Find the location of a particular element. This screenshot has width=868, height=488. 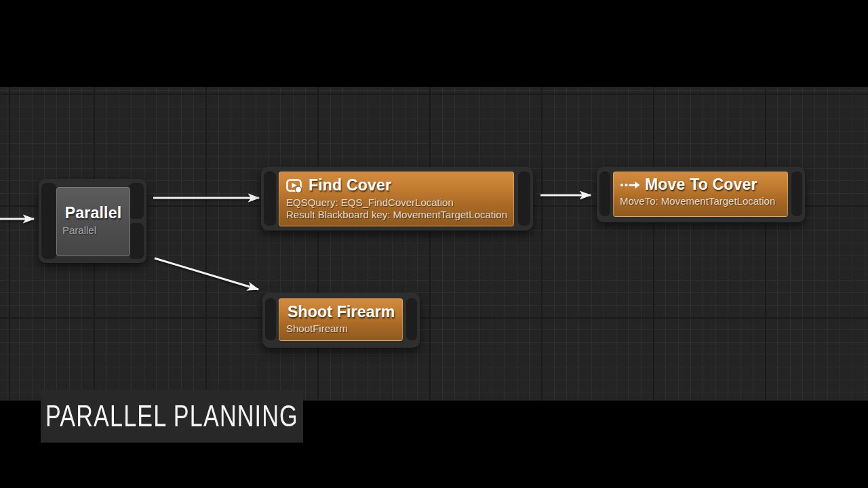

find-cover-node-body: Find Cover EQSQuery: EQS_FindCoverLocati… is located at coordinates (396, 199).